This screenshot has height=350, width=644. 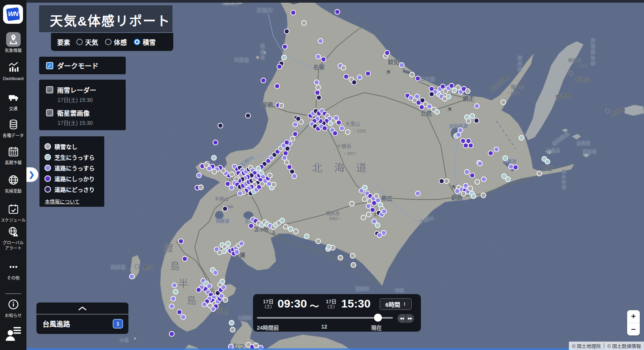 What do you see at coordinates (145, 42) in the screenshot?
I see `element-radio-積雪: 積雪` at bounding box center [145, 42].